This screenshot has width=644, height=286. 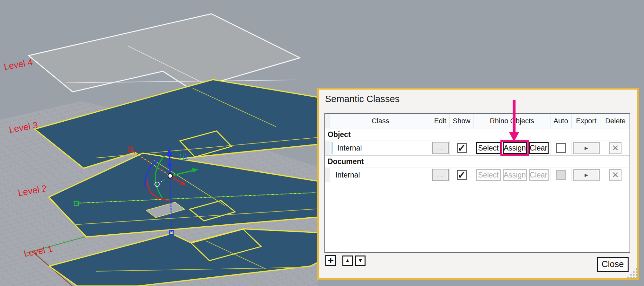 I want to click on class-row-object-internal: Internal ... ✓ Select Assign, so click(x=477, y=148).